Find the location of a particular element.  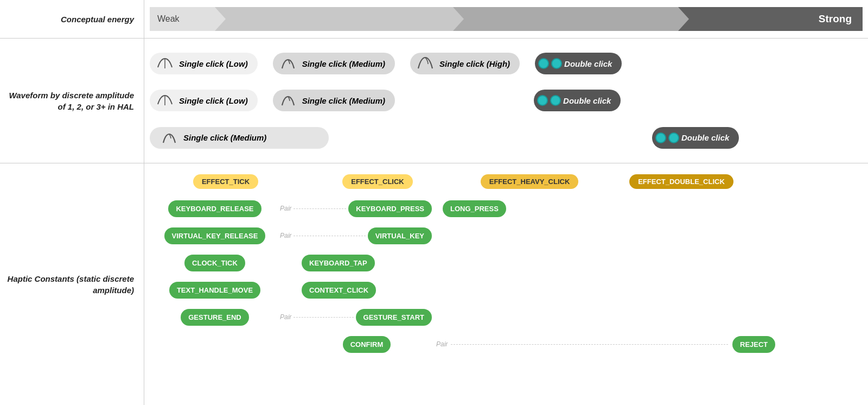

haptic-label: Haptic Constants (static discrete amplit… is located at coordinates (72, 284).